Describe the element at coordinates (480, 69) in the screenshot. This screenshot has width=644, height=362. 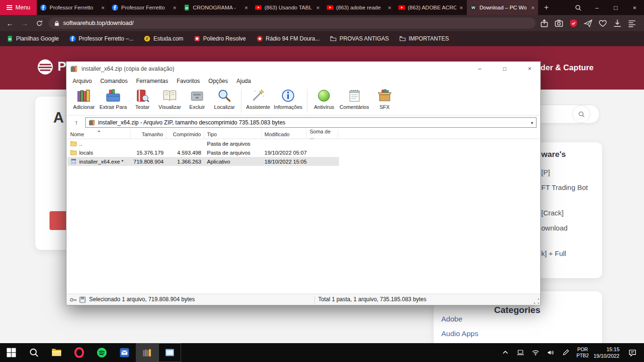
I see `winrar-minimize-button: –` at that location.